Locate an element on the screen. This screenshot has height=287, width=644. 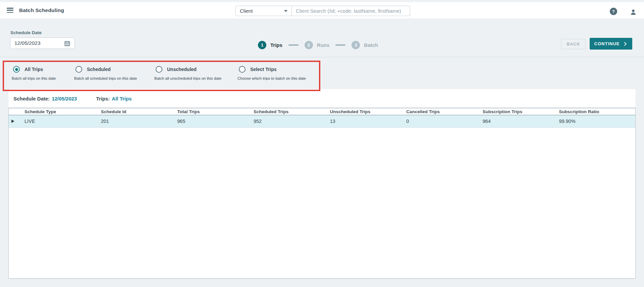
summary-trips-link: All Trips is located at coordinates (121, 98).